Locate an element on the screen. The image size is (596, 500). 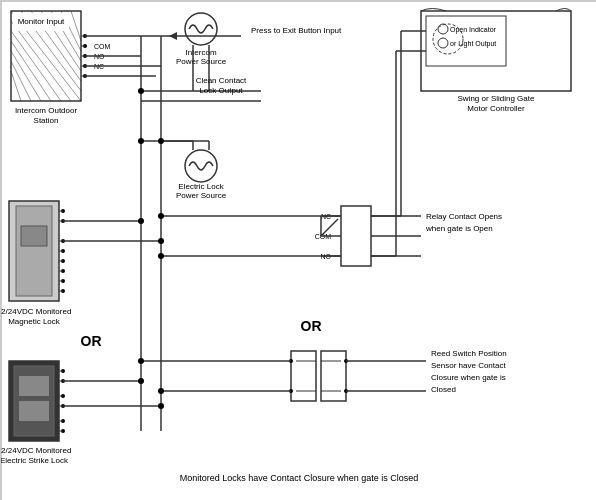
svg-text: Lock Output is located at coordinates (221, 90).